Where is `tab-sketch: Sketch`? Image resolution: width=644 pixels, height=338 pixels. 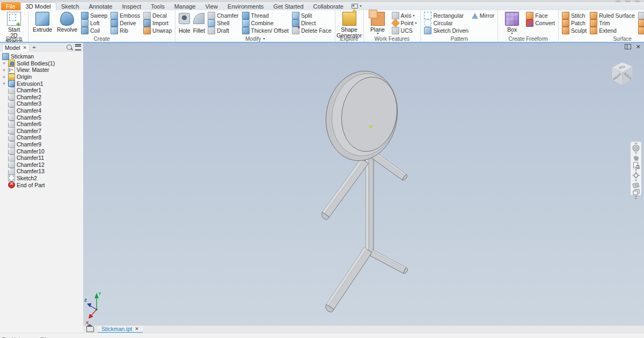
tab-sketch: Sketch is located at coordinates (70, 6).